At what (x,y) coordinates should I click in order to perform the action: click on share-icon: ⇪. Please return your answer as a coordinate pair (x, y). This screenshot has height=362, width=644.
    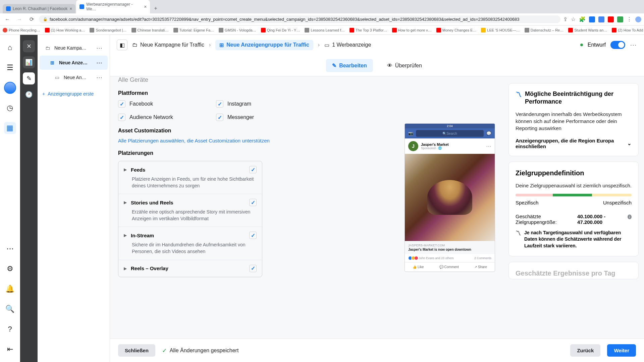
    Looking at the image, I should click on (566, 19).